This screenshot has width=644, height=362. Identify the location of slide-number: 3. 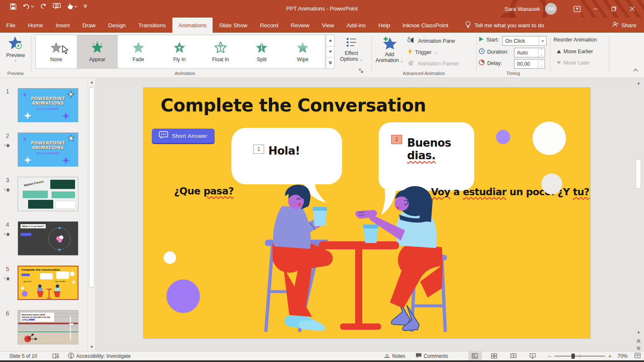
(8, 180).